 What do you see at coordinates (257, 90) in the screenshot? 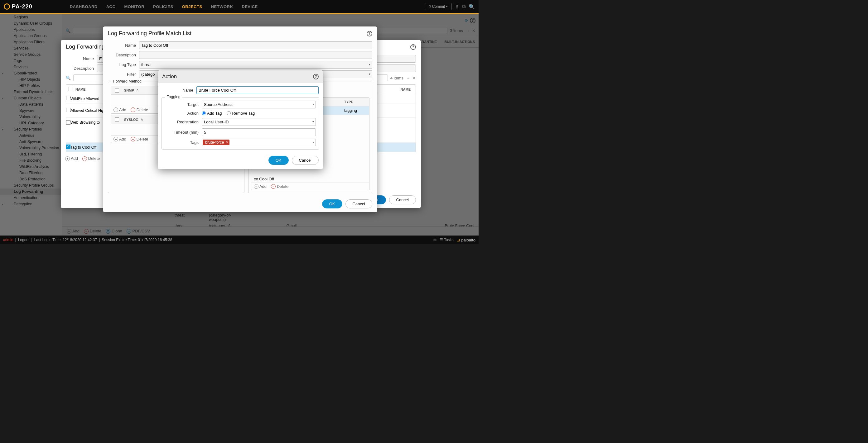
I see `input-action-name` at bounding box center [257, 90].